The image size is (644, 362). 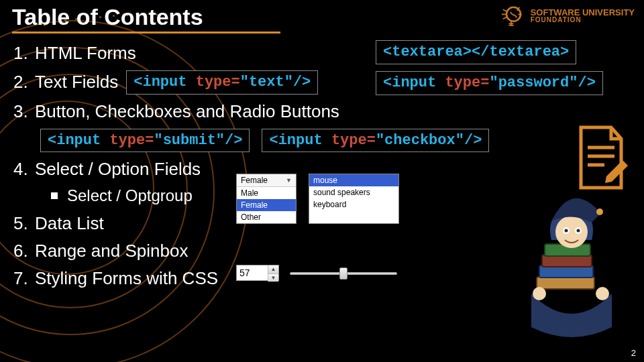 I want to click on toc-subtext: Select / Optgroup, so click(x=130, y=196).